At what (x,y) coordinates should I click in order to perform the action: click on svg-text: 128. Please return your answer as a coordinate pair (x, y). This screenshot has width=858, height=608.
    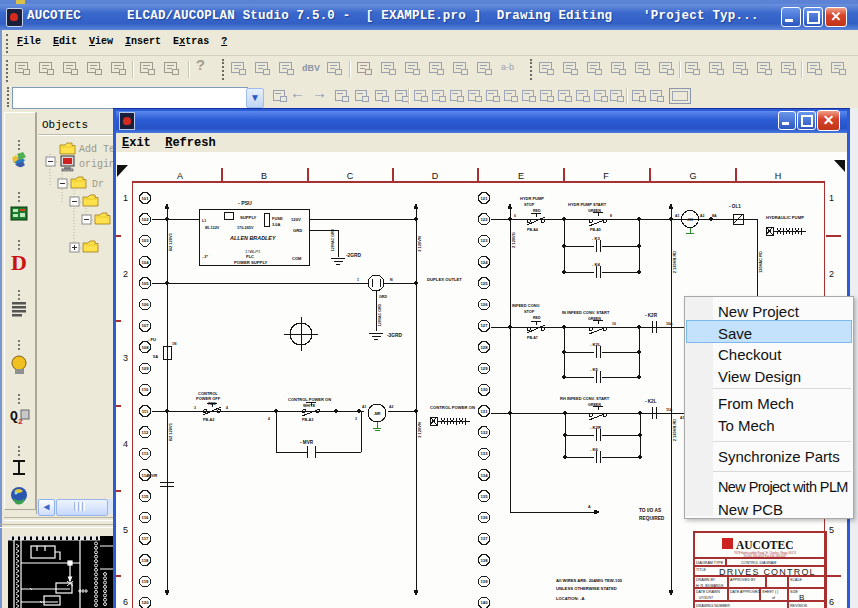
    Looking at the image, I should click on (485, 348).